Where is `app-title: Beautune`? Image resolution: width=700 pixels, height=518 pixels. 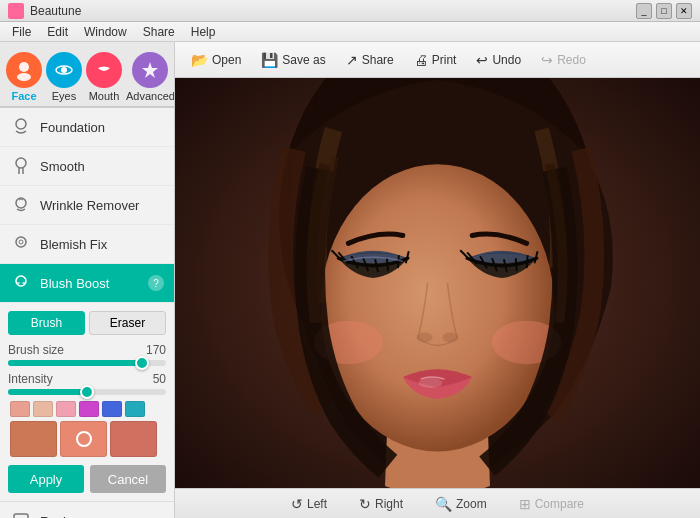 app-title: Beautune is located at coordinates (56, 11).